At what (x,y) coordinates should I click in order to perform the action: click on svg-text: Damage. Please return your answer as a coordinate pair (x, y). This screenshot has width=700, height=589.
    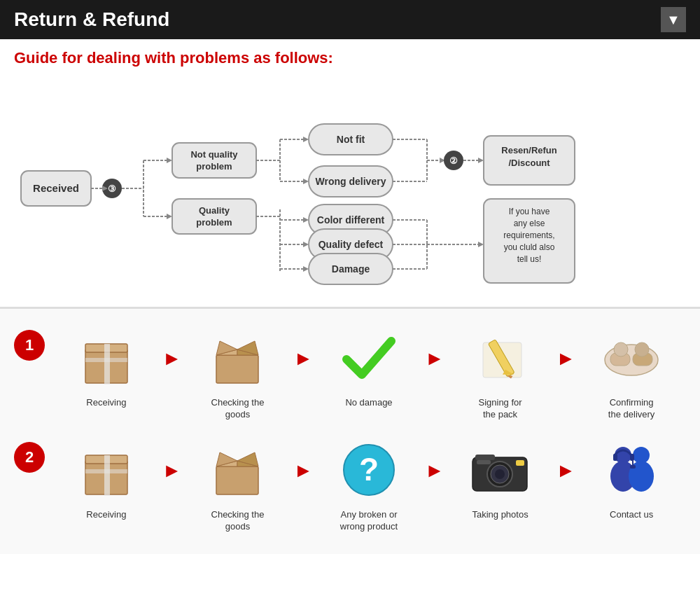
    Looking at the image, I should click on (351, 269).